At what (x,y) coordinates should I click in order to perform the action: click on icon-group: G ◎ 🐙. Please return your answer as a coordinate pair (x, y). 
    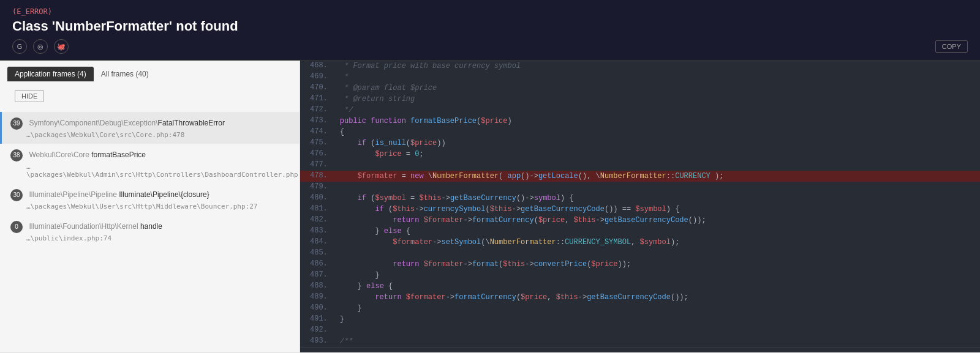
    Looking at the image, I should click on (40, 46).